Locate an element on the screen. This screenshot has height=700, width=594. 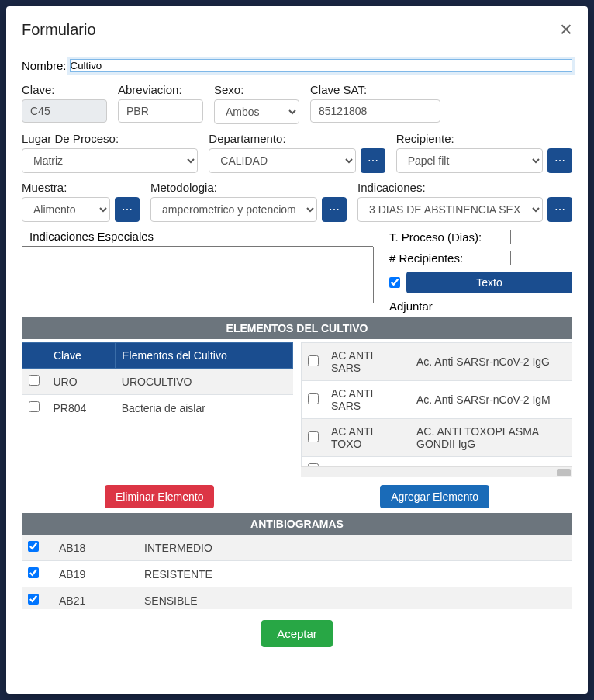
nombre-input is located at coordinates (321, 65).